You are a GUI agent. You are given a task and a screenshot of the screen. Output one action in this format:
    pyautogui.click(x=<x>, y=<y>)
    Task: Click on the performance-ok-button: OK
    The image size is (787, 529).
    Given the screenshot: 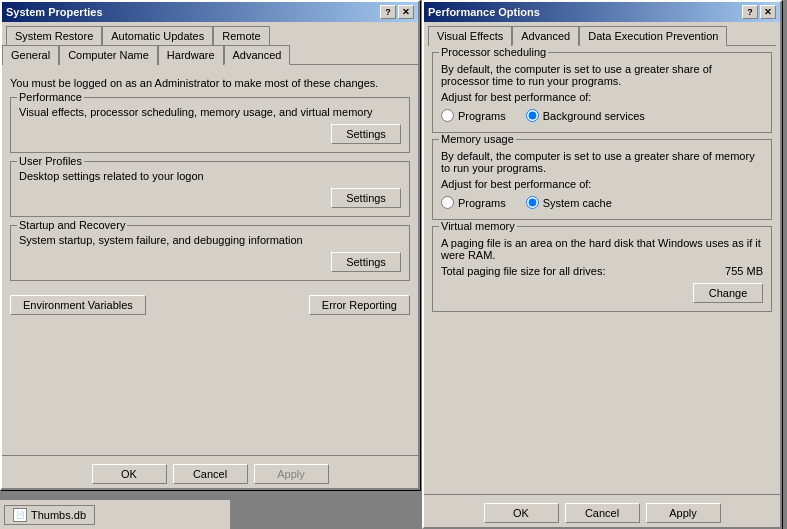 What is the action you would take?
    pyautogui.click(x=522, y=513)
    